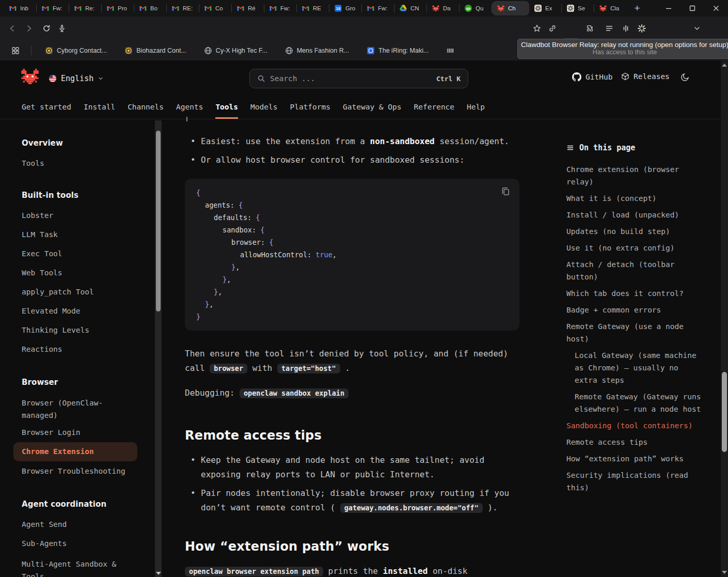 Image resolution: width=728 pixels, height=577 pixels. What do you see at coordinates (476, 8) in the screenshot?
I see `browser-tab: Qu` at bounding box center [476, 8].